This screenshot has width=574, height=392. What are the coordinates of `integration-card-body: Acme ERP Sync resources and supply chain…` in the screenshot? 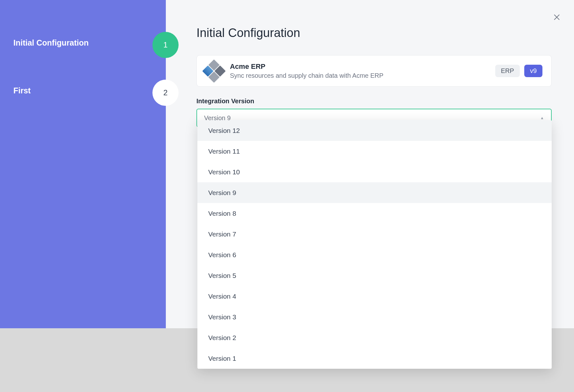 It's located at (359, 71).